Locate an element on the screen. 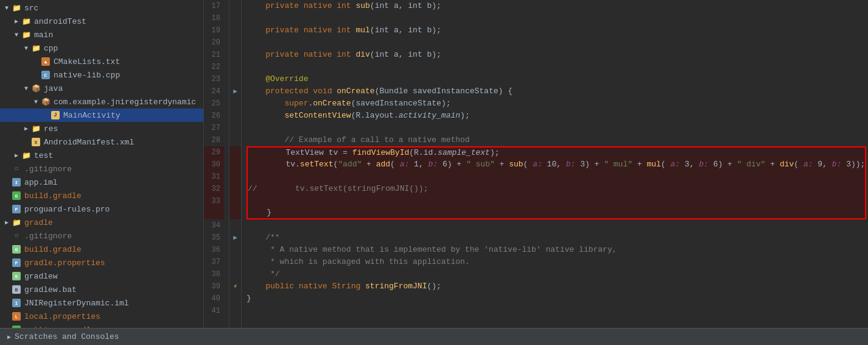 The height and width of the screenshot is (345, 868). tree-item-app.iml: Iapp.iml is located at coordinates (102, 182).